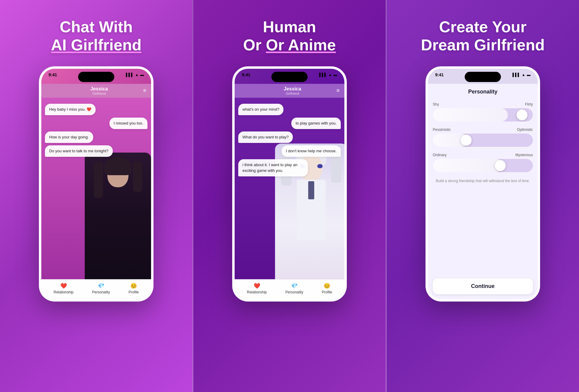  What do you see at coordinates (483, 137) in the screenshot?
I see `slider-group-2: Pessimistic Optimistic` at bounding box center [483, 137].